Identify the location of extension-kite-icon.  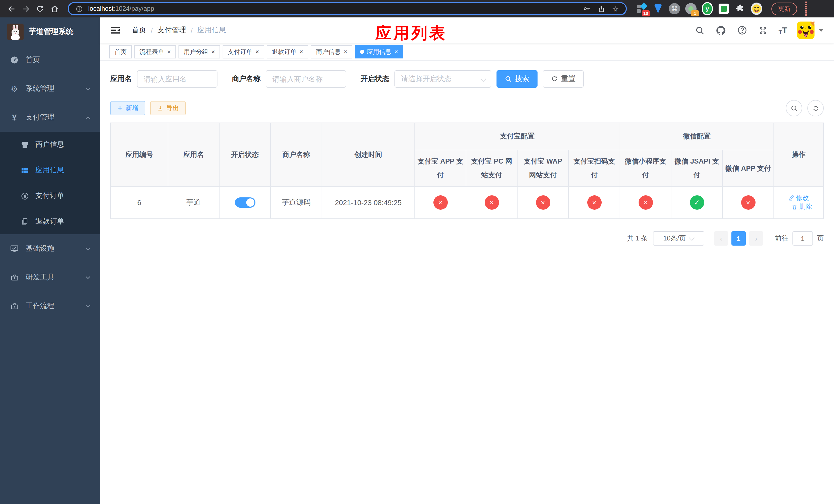
(658, 9).